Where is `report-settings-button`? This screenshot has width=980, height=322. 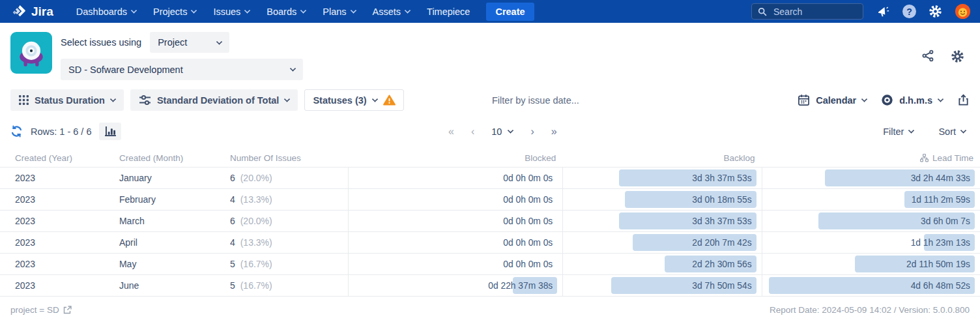
report-settings-button is located at coordinates (958, 56).